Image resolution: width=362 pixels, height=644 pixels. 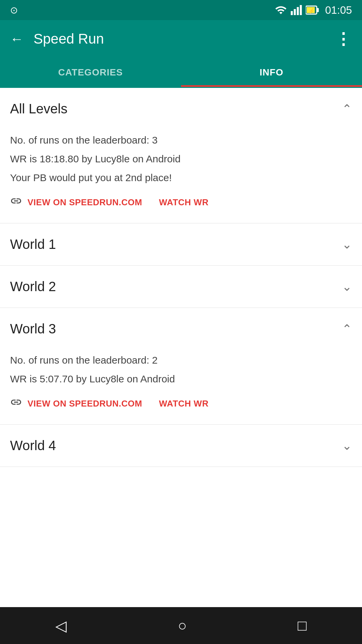 I want to click on tab-categories-label: CATEGORIES, so click(x=90, y=72).